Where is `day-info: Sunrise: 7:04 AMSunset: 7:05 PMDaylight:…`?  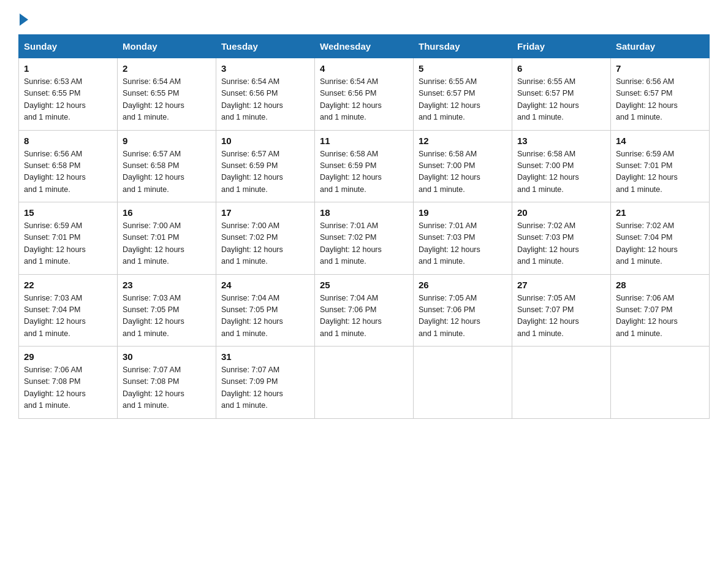 day-info: Sunrise: 7:04 AMSunset: 7:05 PMDaylight:… is located at coordinates (265, 316).